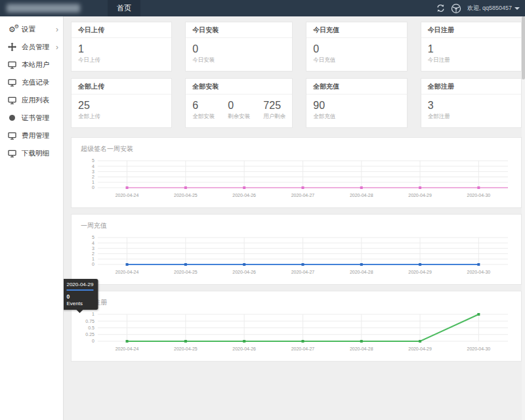 This screenshot has height=420, width=525. I want to click on stat-label: 今日充值, so click(324, 60).